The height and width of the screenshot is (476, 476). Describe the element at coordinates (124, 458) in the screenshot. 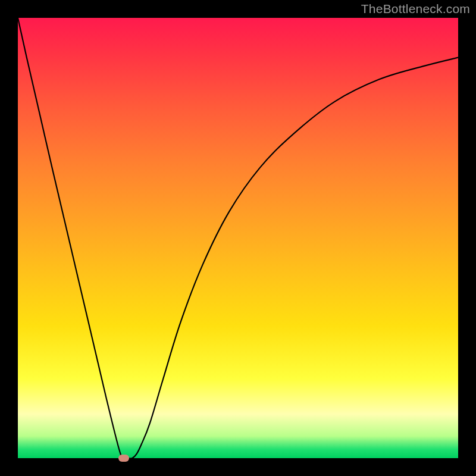

I see `marker-dot` at that location.